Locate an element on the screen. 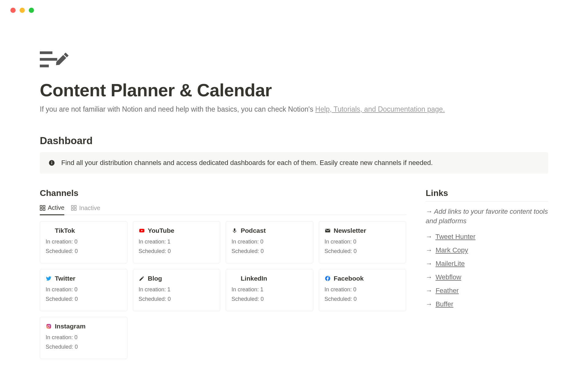 The image size is (588, 368). channel-name: Twitter is located at coordinates (65, 278).